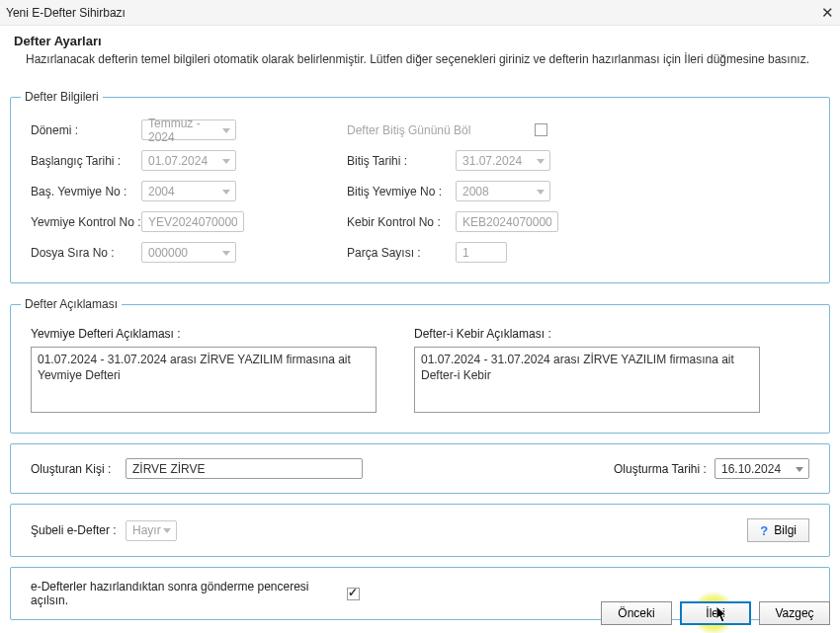  Describe the element at coordinates (503, 192) in the screenshot. I see `bitis-yevmiye-select: 2008` at that location.